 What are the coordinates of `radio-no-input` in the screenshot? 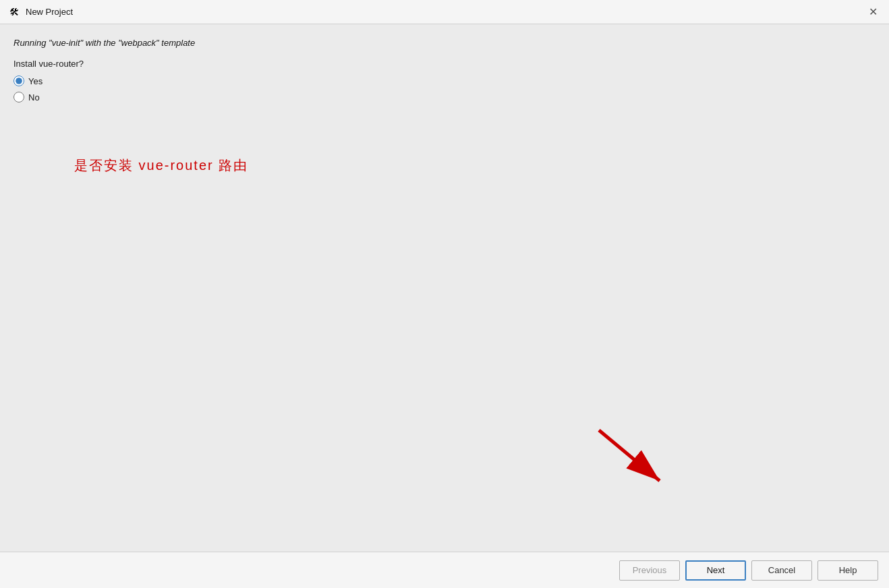 It's located at (19, 97).